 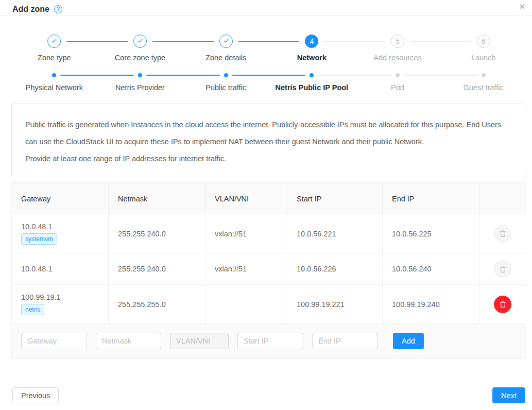 I want to click on substep-label: Netris Provider, so click(x=140, y=88).